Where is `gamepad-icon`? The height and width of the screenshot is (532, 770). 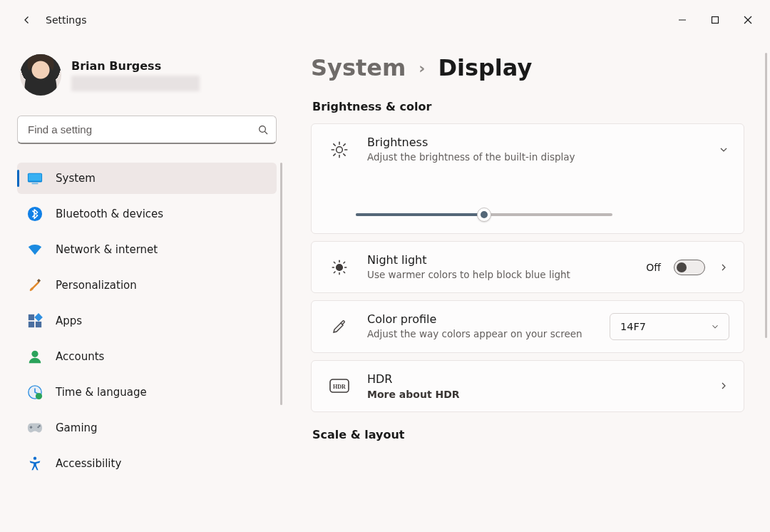
gamepad-icon is located at coordinates (35, 428).